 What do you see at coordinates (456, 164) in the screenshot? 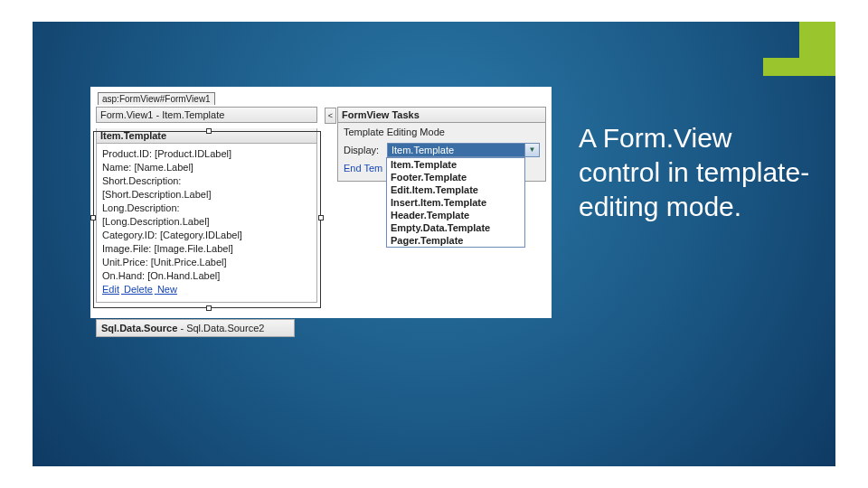
I see `dropdown-option: Item.Template` at bounding box center [456, 164].